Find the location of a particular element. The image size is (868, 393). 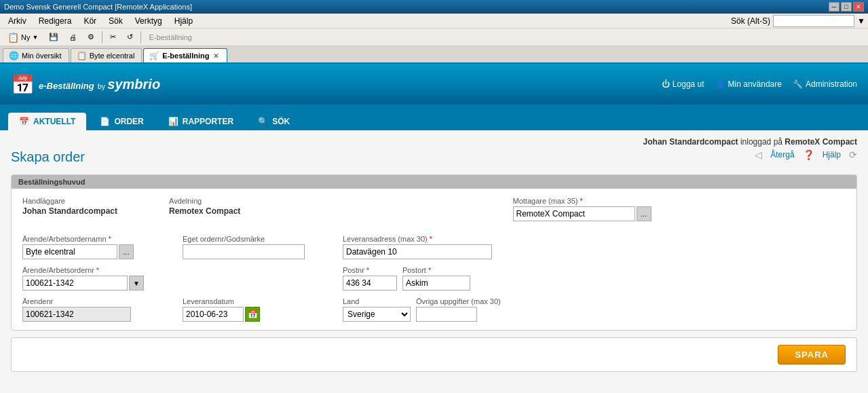

new-label: Ny is located at coordinates (26, 37).